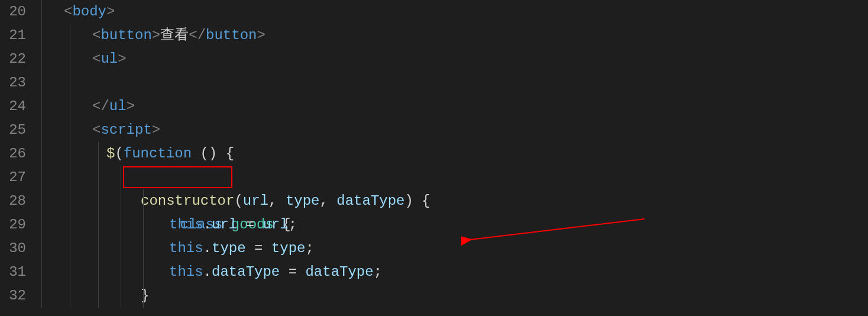  I want to click on code-line: }, so click(455, 296).